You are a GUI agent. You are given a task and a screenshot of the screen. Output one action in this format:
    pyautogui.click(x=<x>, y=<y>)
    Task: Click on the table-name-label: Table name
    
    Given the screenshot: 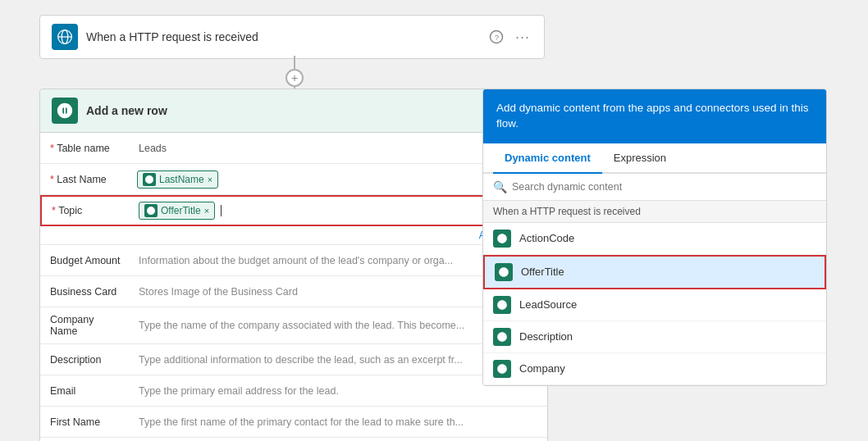 What is the action you would take?
    pyautogui.click(x=85, y=148)
    